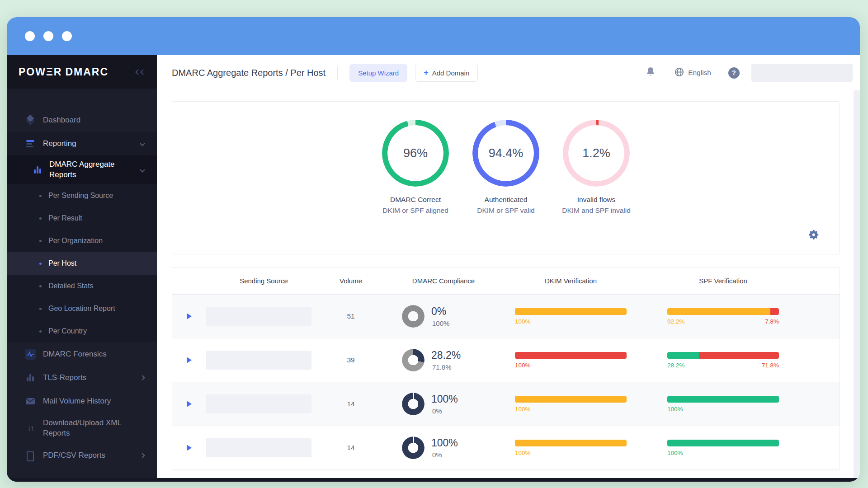 The height and width of the screenshot is (488, 868). Describe the element at coordinates (440, 312) in the screenshot. I see `compliance-main-value: 0%` at that location.